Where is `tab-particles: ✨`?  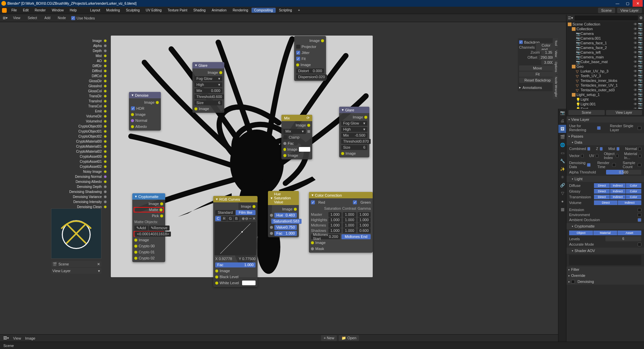 tab-particles: ✨ is located at coordinates (562, 169).